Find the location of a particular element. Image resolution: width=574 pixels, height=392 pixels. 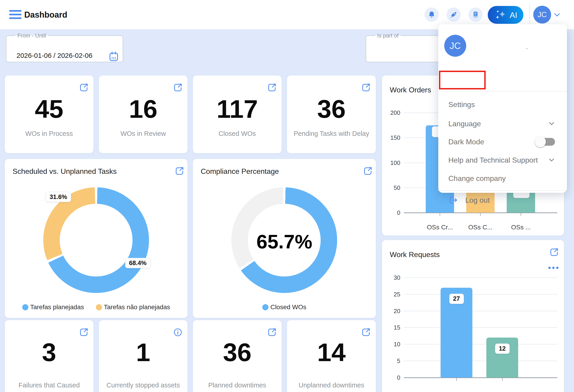

menu-item-dark-mode: Dark Mode is located at coordinates (466, 142).